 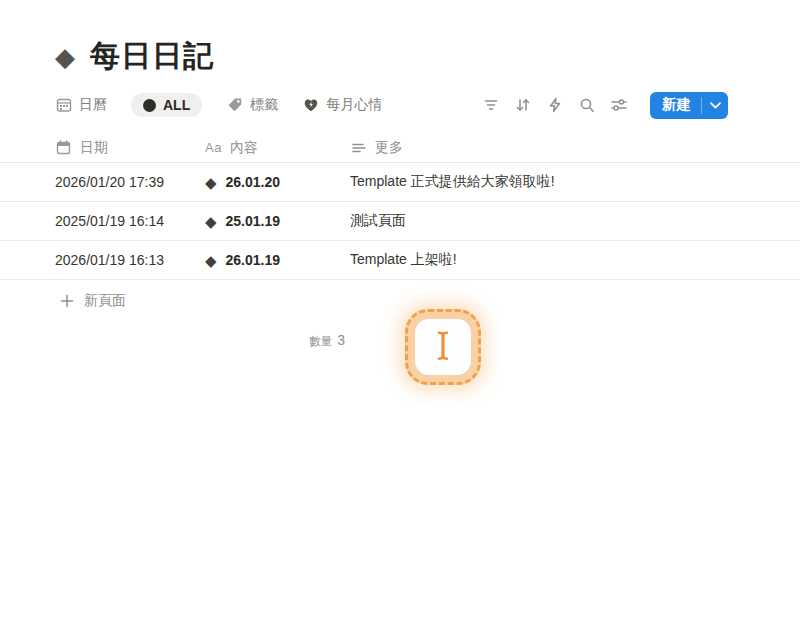 What do you see at coordinates (244, 148) in the screenshot?
I see `column-label: 內容` at bounding box center [244, 148].